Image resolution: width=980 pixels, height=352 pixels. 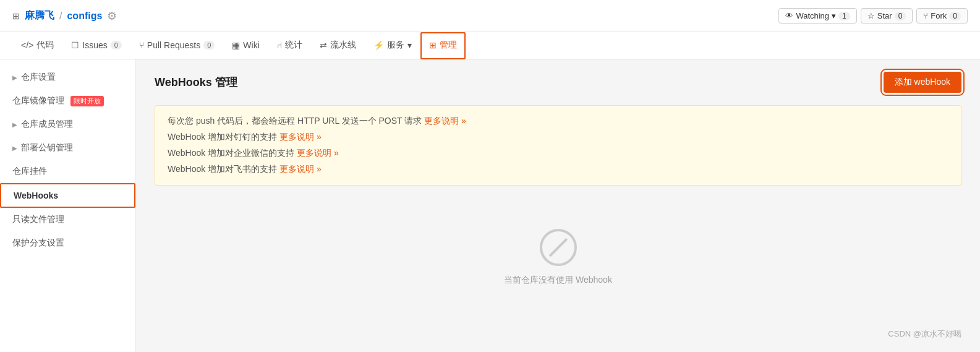 What do you see at coordinates (96, 46) in the screenshot?
I see `tab-issues: ☐ Issues 0` at bounding box center [96, 46].